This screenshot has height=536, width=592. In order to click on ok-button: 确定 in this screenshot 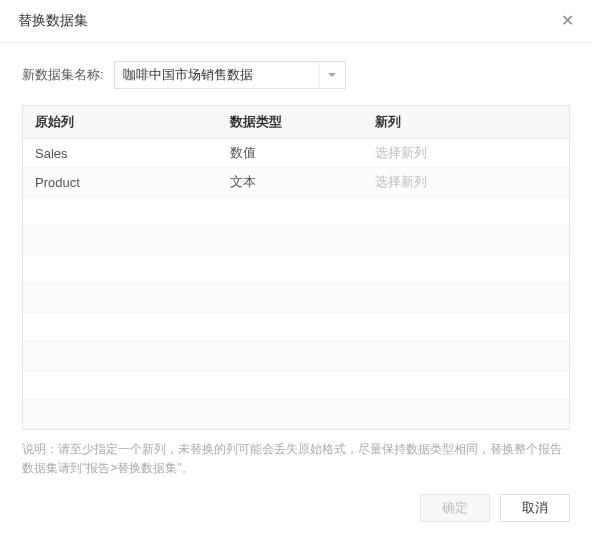, I will do `click(455, 508)`.